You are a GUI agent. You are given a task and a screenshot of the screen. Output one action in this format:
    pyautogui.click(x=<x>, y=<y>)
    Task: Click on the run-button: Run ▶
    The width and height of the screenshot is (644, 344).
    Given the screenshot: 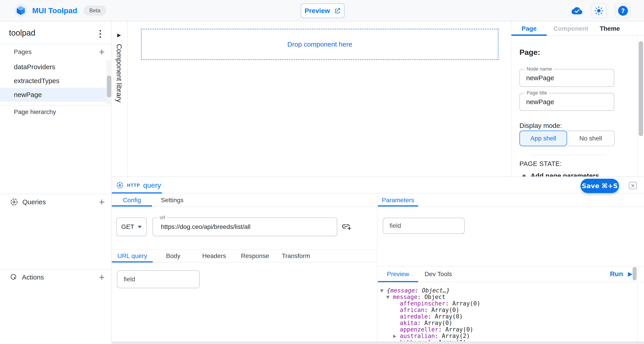 What is the action you would take?
    pyautogui.click(x=621, y=274)
    